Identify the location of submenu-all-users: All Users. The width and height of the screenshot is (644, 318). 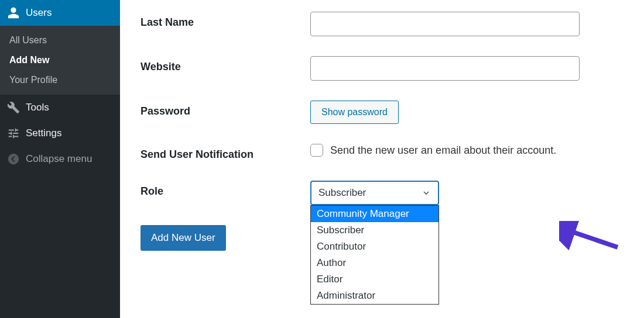
(60, 40).